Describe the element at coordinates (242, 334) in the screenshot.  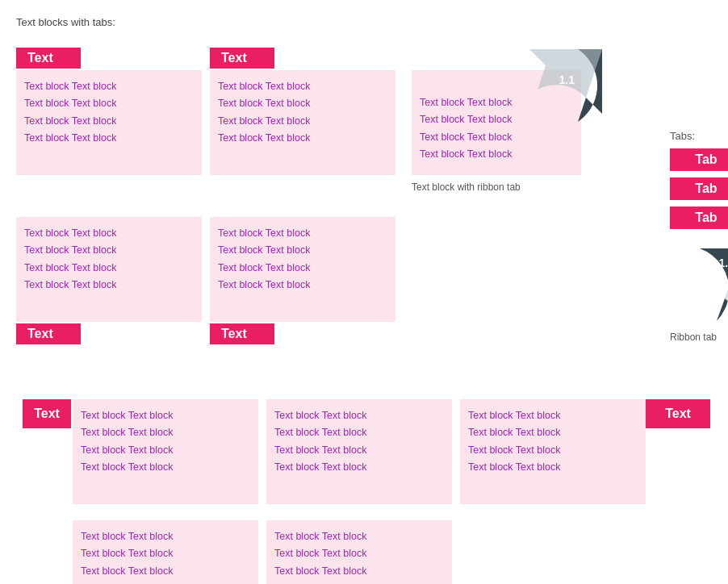
I see `tab-bottom-2: Text` at that location.